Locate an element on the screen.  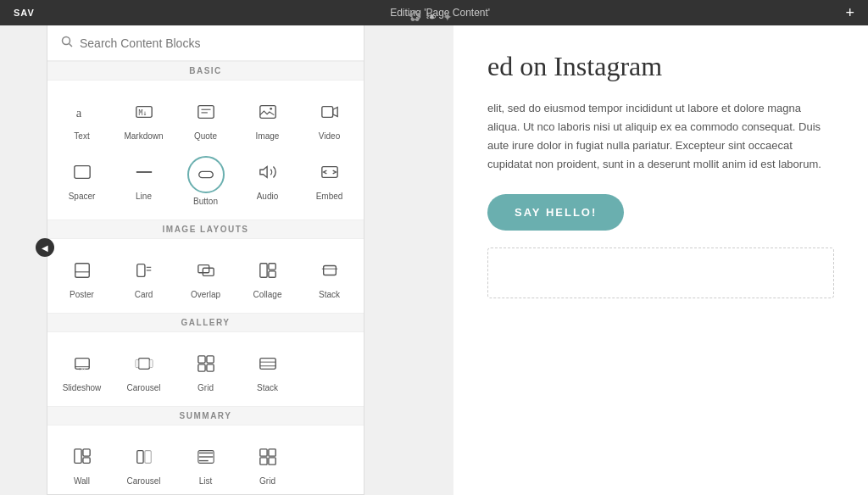
block-overlap: Overlap is located at coordinates (205, 276).